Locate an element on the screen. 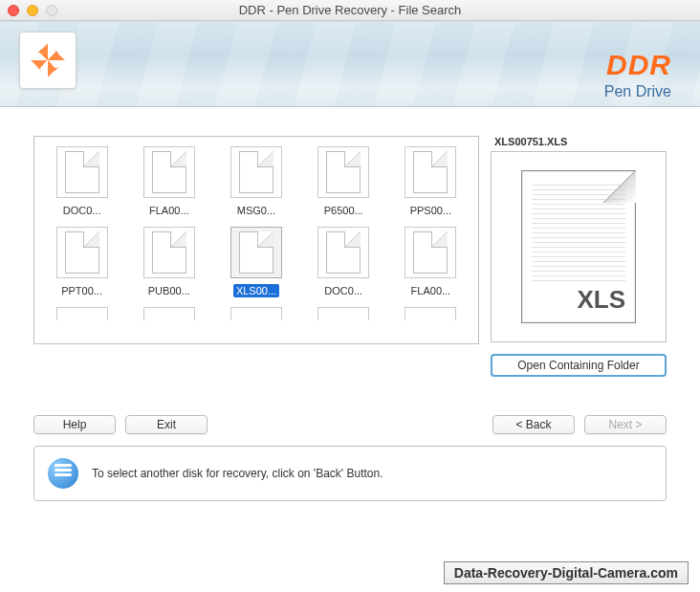  exit-button: Exit is located at coordinates (166, 425).